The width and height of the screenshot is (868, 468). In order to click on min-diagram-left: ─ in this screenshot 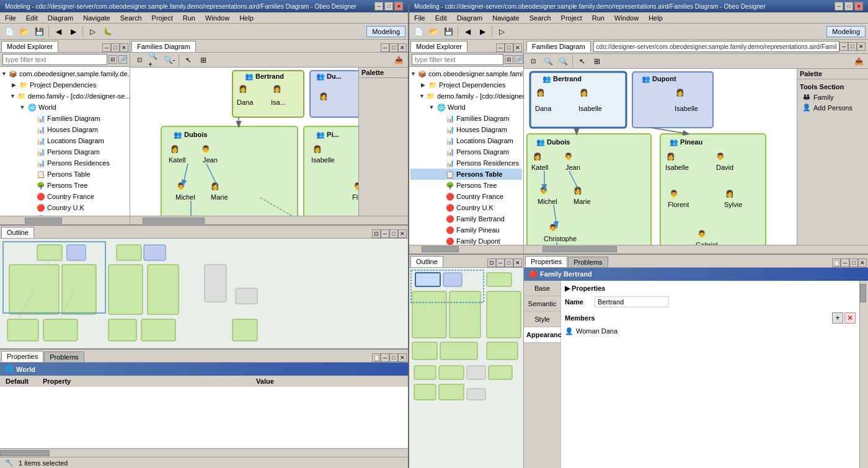, I will do `click(385, 48)`.